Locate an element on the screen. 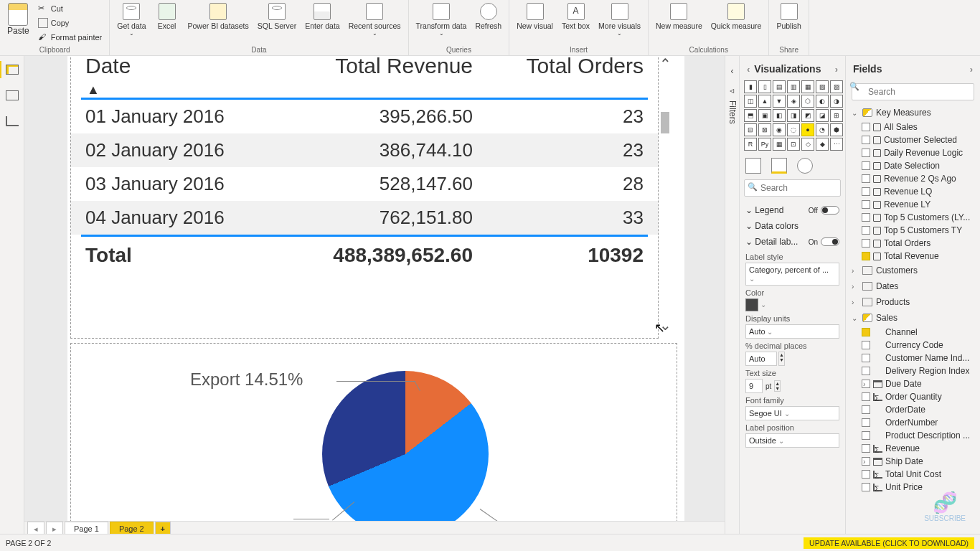  fields-group-products: ›Products is located at coordinates (913, 302).